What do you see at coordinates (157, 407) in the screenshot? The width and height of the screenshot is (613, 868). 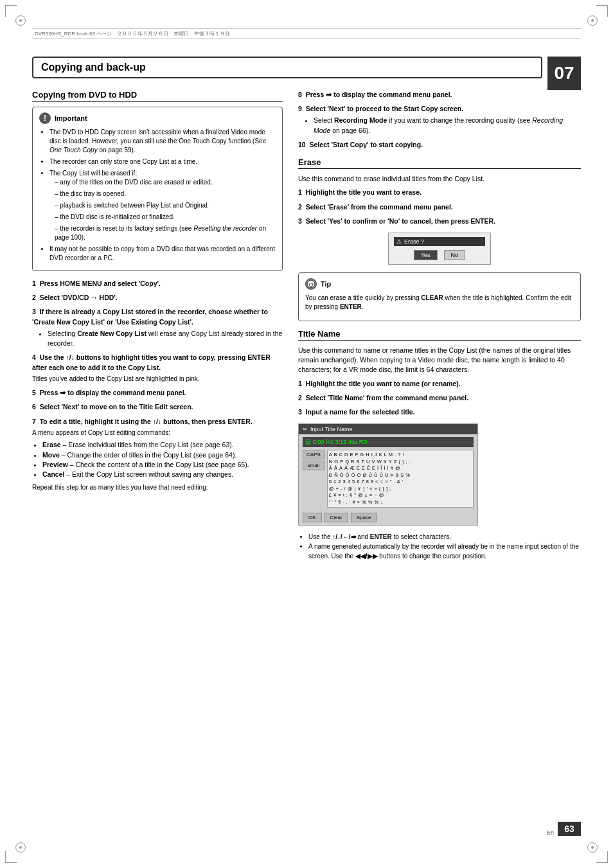 I see `step-6: 6 Select 'Next' to move on to the Title …` at bounding box center [157, 407].